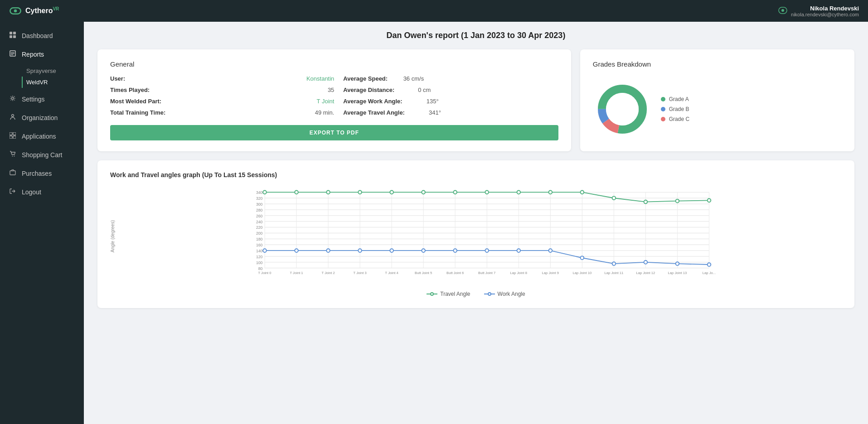 Image resolution: width=868 pixels, height=424 pixels. I want to click on svg-text: 340, so click(259, 193).